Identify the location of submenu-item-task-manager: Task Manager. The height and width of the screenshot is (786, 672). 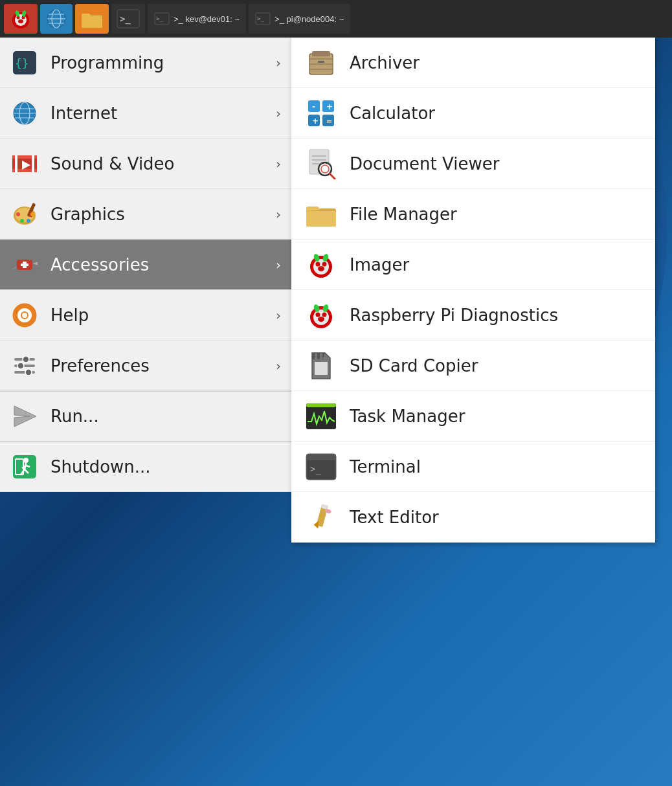
(473, 416).